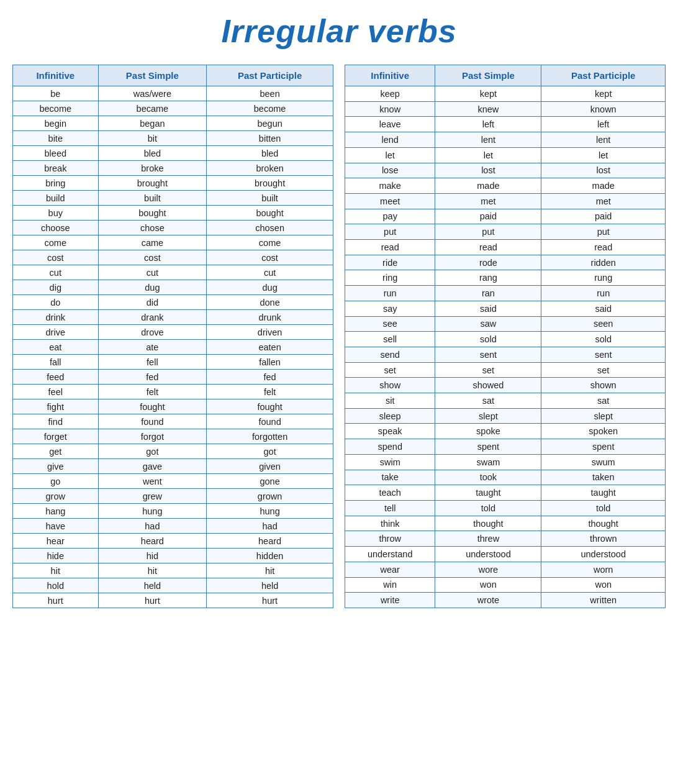  I want to click on table-cell: hurt, so click(153, 601).